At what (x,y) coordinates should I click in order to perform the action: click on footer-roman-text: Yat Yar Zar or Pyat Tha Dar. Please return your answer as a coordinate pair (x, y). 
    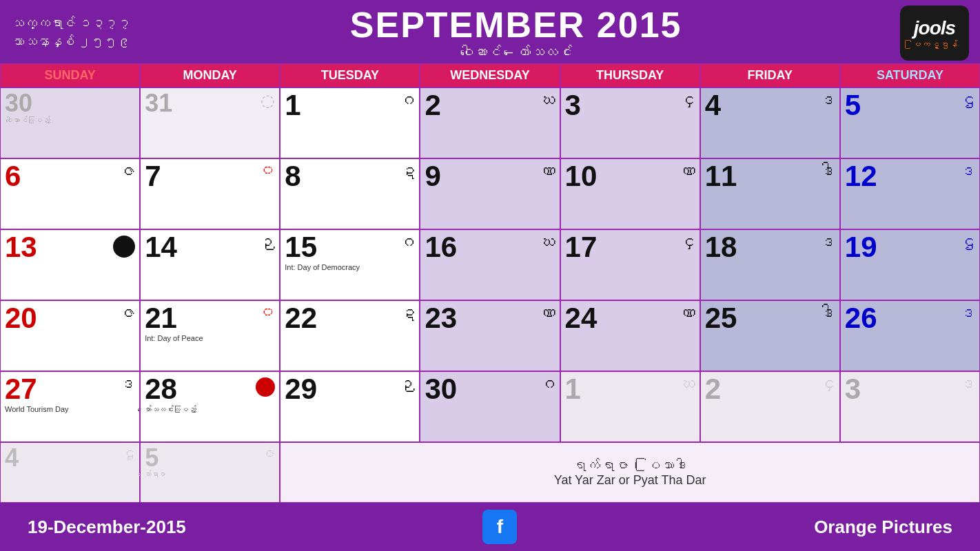
    Looking at the image, I should click on (630, 481).